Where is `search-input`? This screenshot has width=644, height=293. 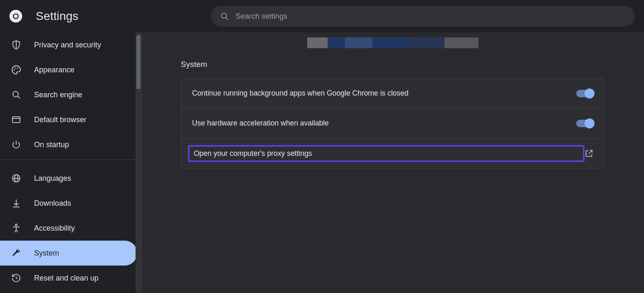
search-input is located at coordinates (431, 17).